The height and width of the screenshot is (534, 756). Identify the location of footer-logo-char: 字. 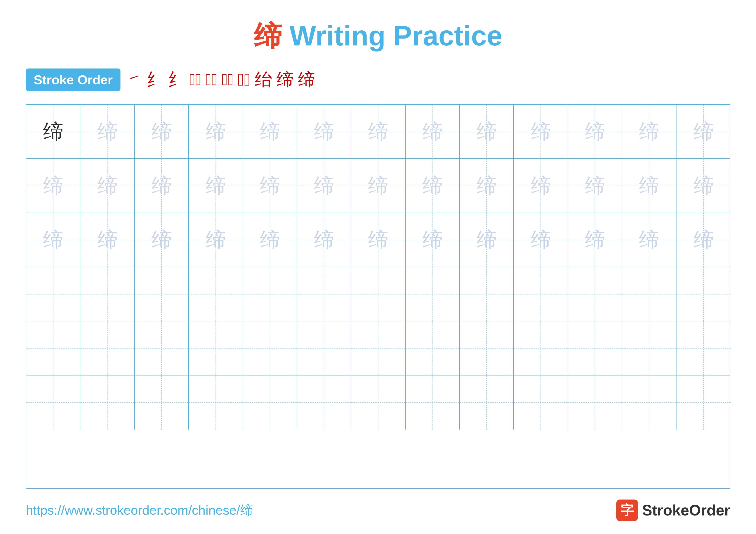
(627, 511).